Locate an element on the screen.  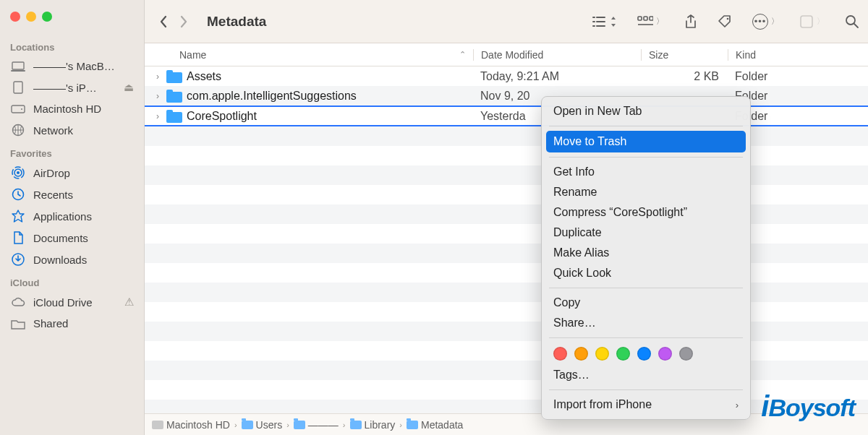
column-header-size: Size is located at coordinates (684, 55).